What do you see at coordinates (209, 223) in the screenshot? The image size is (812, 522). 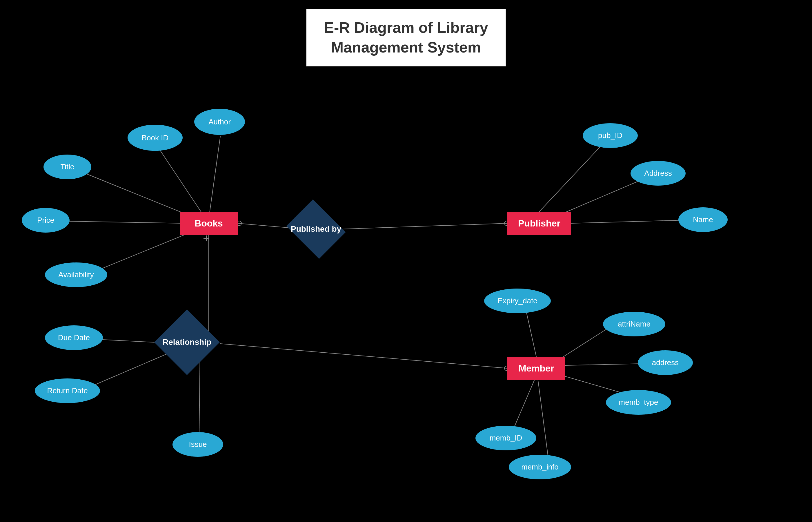 I see `entity-books: Books` at bounding box center [209, 223].